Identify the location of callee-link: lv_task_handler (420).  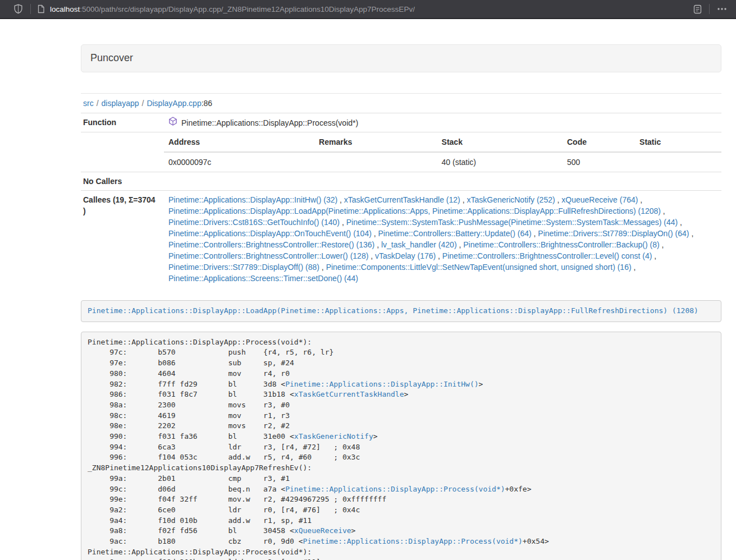
(419, 245).